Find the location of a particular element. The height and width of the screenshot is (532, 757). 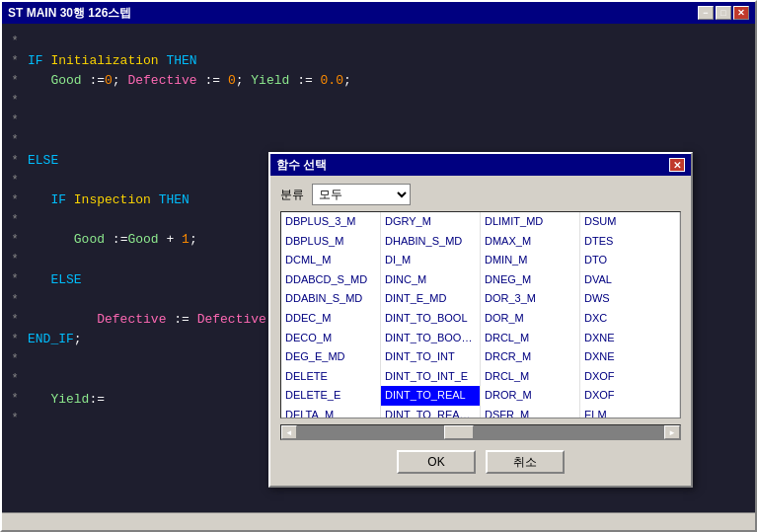

list-item: DLIMIT_MD is located at coordinates (530, 222).